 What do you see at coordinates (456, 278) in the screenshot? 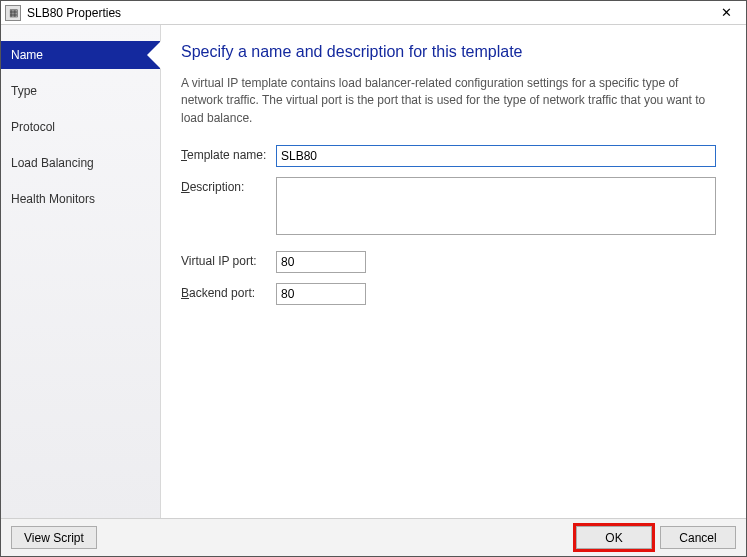
I see `port-group: Virtual IP port: Backend port:` at bounding box center [456, 278].